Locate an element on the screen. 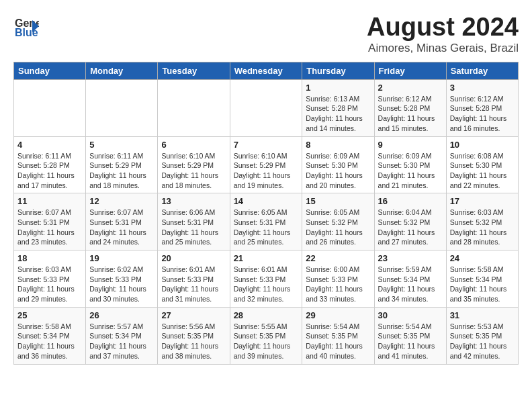  day-info: Sunrise: 5:56 AM Sunset: 5:35 PM Dayligh… is located at coordinates (193, 341).